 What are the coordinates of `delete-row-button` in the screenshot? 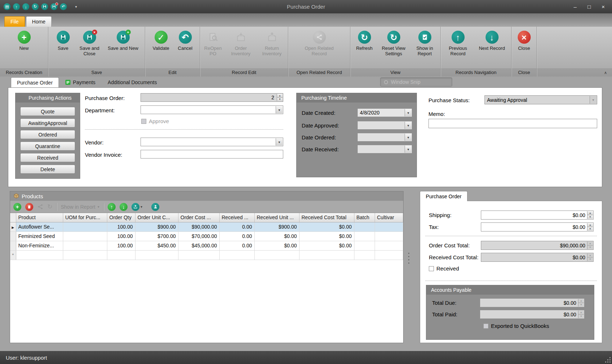 It's located at (29, 207).